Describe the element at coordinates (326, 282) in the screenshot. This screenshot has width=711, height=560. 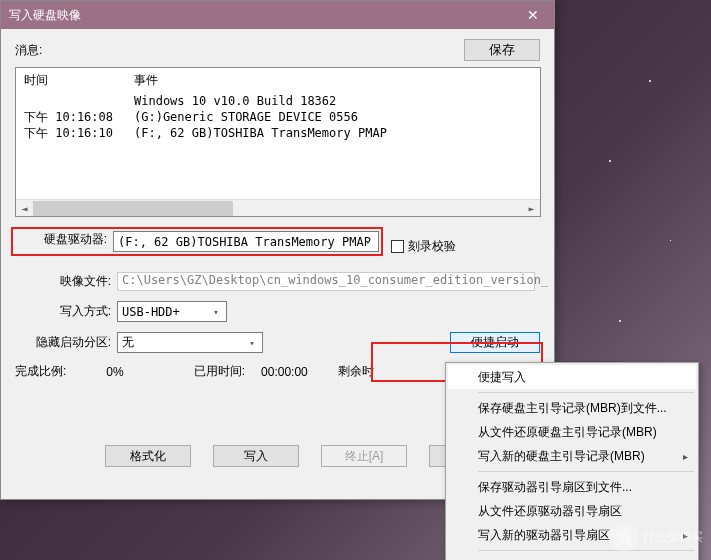
I see `image-file-field: C:\Users\GZ\Desktop\cn_windows_10_consum…` at that location.